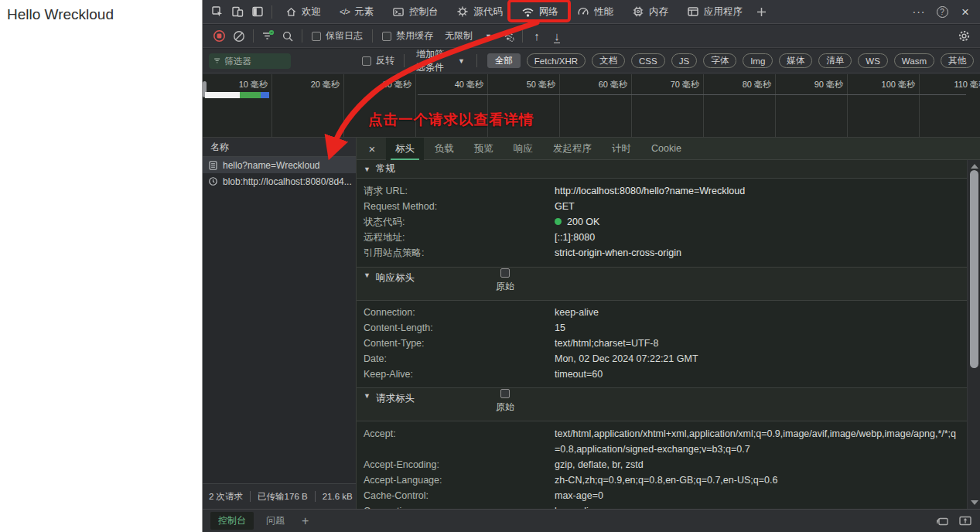 Image resolution: width=980 pixels, height=532 pixels. I want to click on section-title: 常规, so click(385, 169).